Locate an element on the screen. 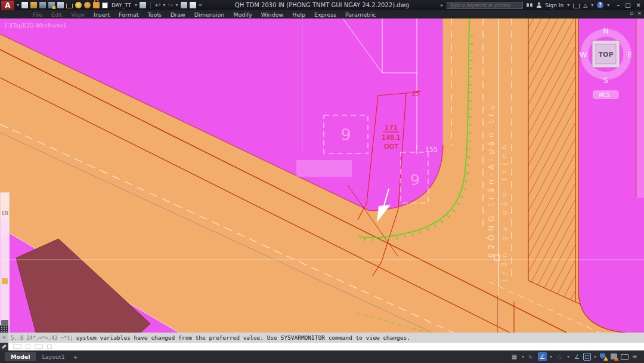 This screenshot has height=363, width=644. compass-south: S is located at coordinates (606, 80).